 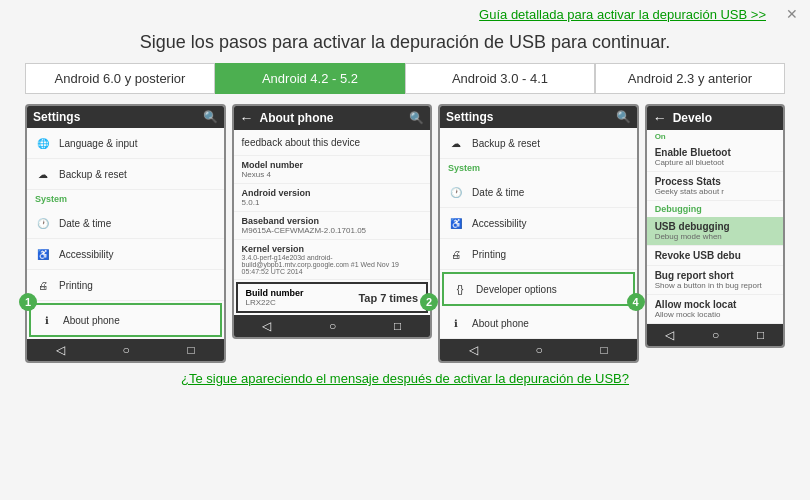 I want to click on screen2: ← About phone 🔍 feedback about this devi…, so click(x=332, y=222).